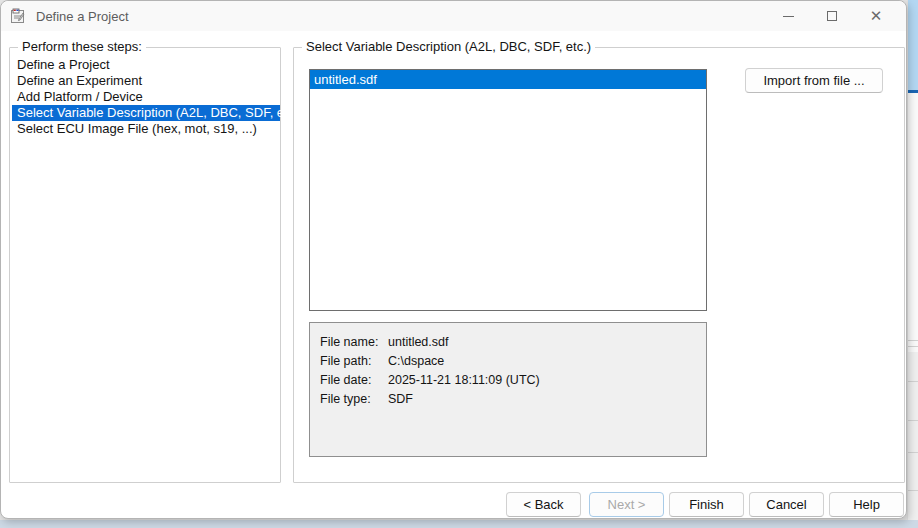 The height and width of the screenshot is (528, 918). What do you see at coordinates (786, 504) in the screenshot?
I see `cancel-button: Cancel` at bounding box center [786, 504].